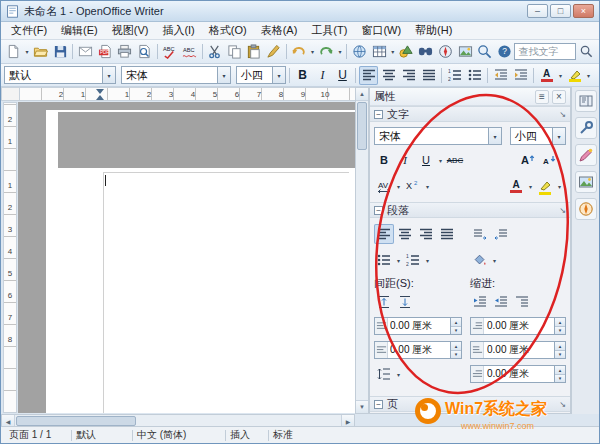 This screenshot has height=444, width=600. Describe the element at coordinates (384, 186) in the screenshot. I see `character-spacing-button: AV` at that location.